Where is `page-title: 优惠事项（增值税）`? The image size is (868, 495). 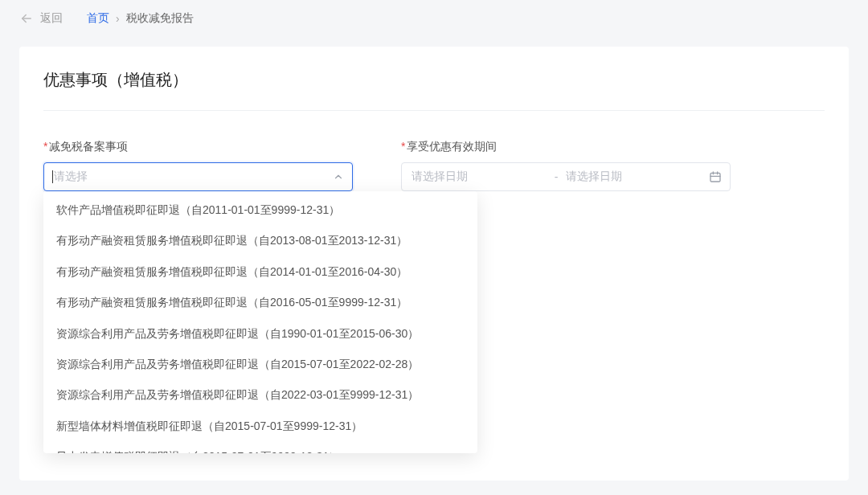 page-title: 优惠事项（增值税） is located at coordinates (434, 90).